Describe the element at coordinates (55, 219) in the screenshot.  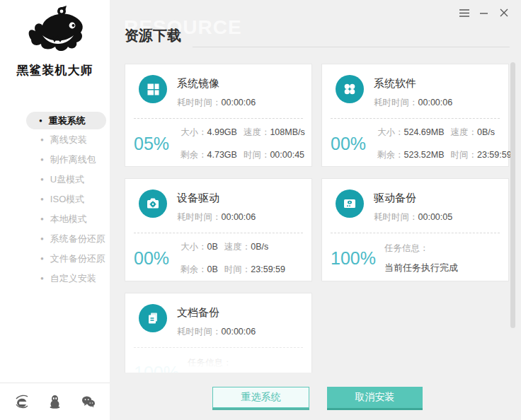
I see `sidebar-item-local-mode: ● 本地模式` at that location.